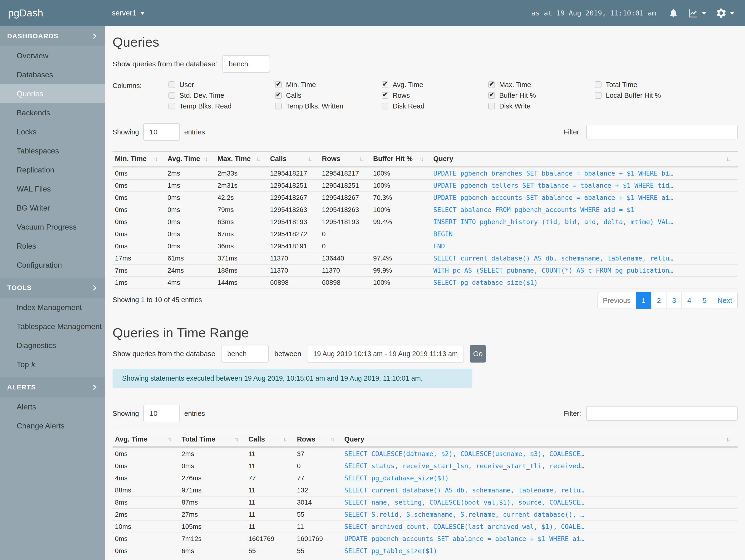 This screenshot has height=560, width=745. What do you see at coordinates (553, 173) in the screenshot?
I see `query-link: UPDATE pgbench_branches SET bbalance = b…` at bounding box center [553, 173].